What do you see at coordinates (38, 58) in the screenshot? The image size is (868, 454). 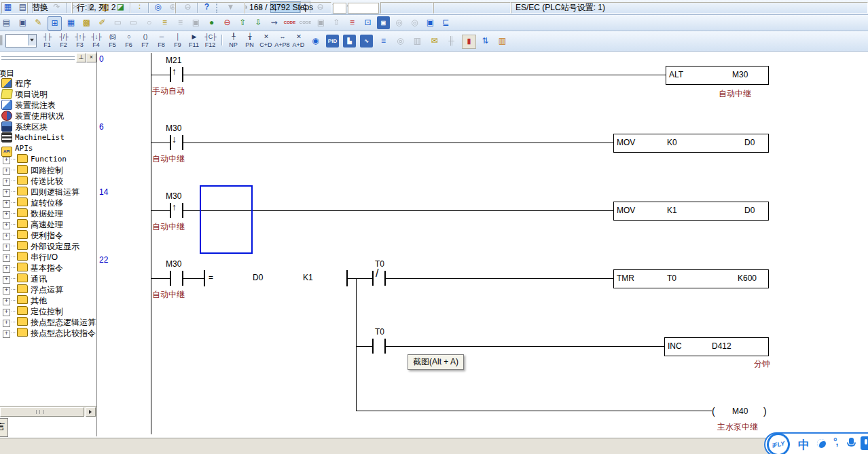 I see `panel-gripper` at bounding box center [38, 58].